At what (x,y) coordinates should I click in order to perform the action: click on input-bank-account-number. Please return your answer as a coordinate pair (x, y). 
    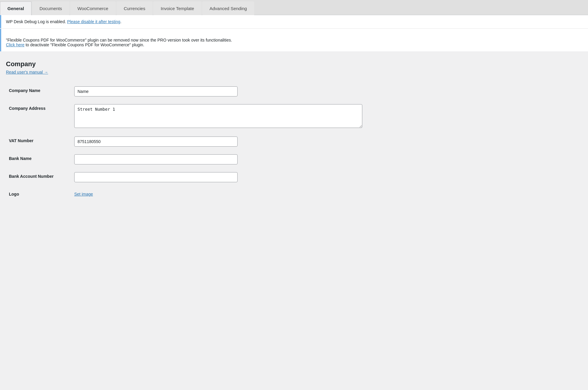
    Looking at the image, I should click on (156, 177).